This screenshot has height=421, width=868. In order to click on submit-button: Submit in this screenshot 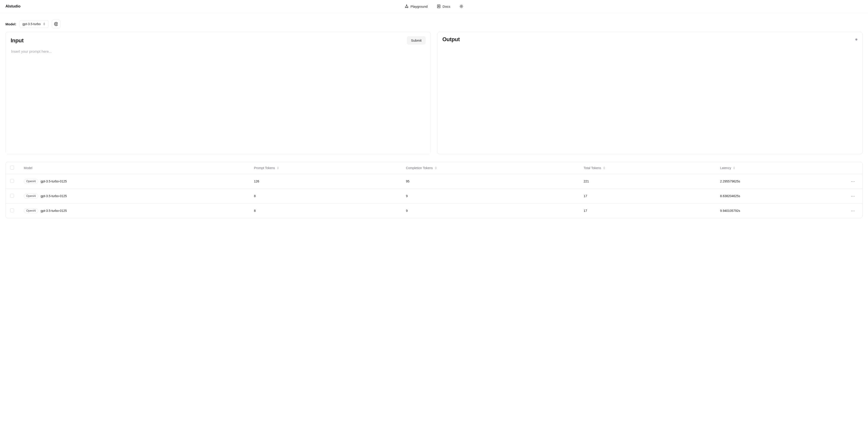, I will do `click(416, 40)`.